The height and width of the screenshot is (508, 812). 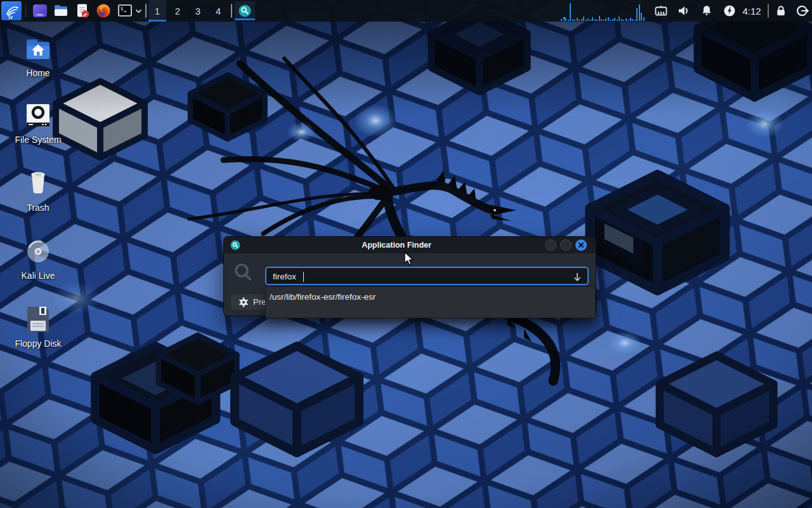 I want to click on power-manager-tray-button, so click(x=730, y=11).